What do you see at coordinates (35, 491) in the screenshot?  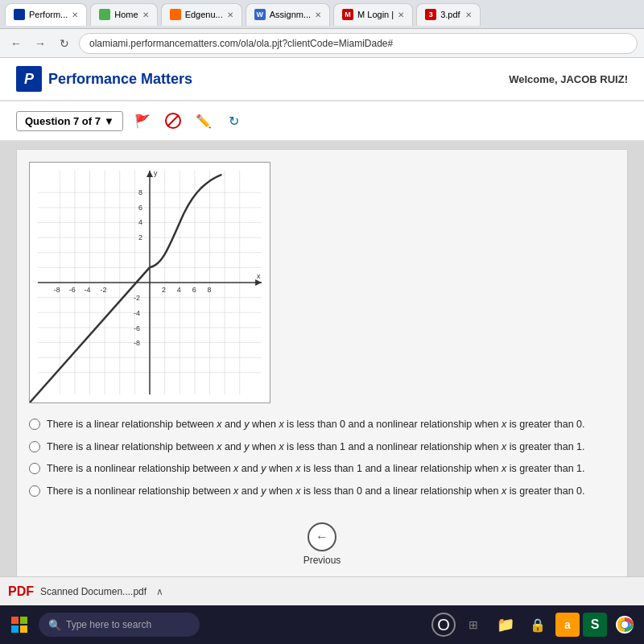 I see `radio-d` at bounding box center [35, 491].